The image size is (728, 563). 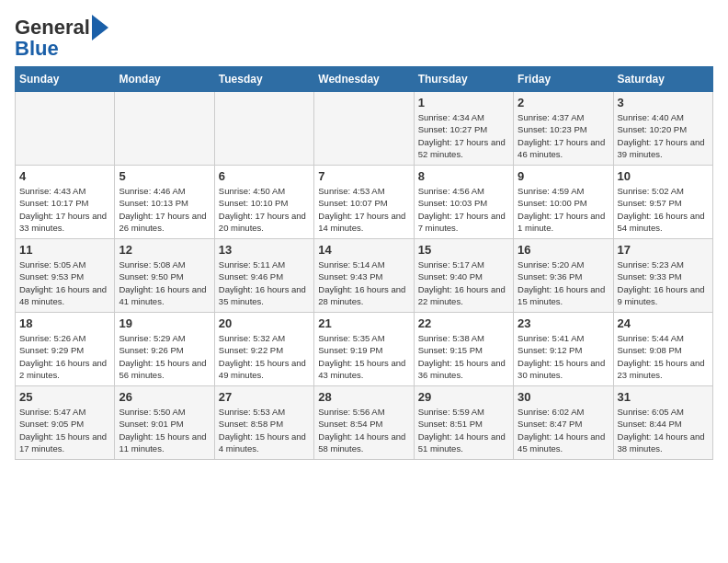 What do you see at coordinates (563, 283) in the screenshot?
I see `day-info: Sunrise: 5:20 AM Sunset: 9:36 PM Dayligh…` at bounding box center [563, 283].